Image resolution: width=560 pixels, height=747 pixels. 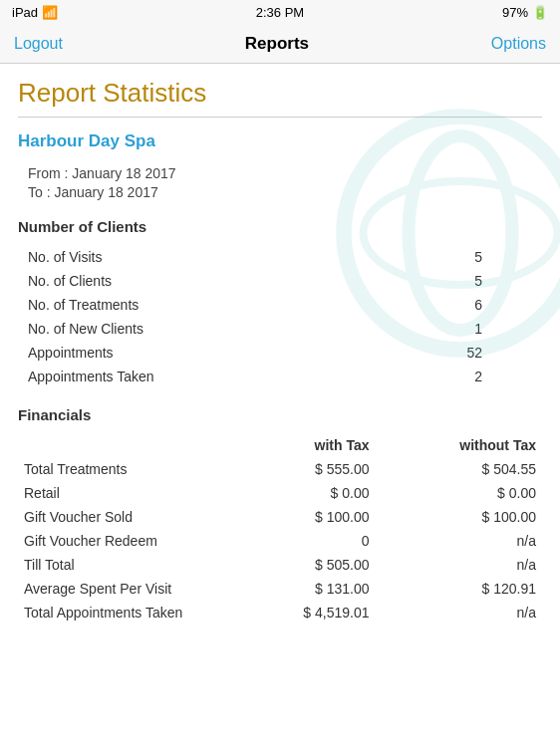 What do you see at coordinates (35, 12) in the screenshot?
I see `status-left: iPad 📶` at bounding box center [35, 12].